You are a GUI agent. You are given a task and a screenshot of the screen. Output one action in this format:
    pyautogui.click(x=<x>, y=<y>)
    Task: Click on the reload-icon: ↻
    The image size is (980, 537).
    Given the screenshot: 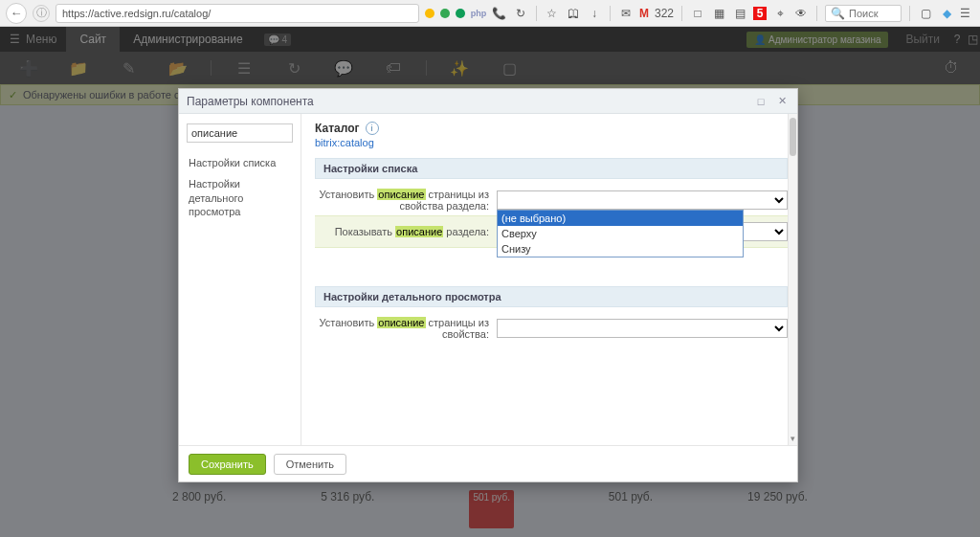 What is the action you would take?
    pyautogui.click(x=521, y=13)
    